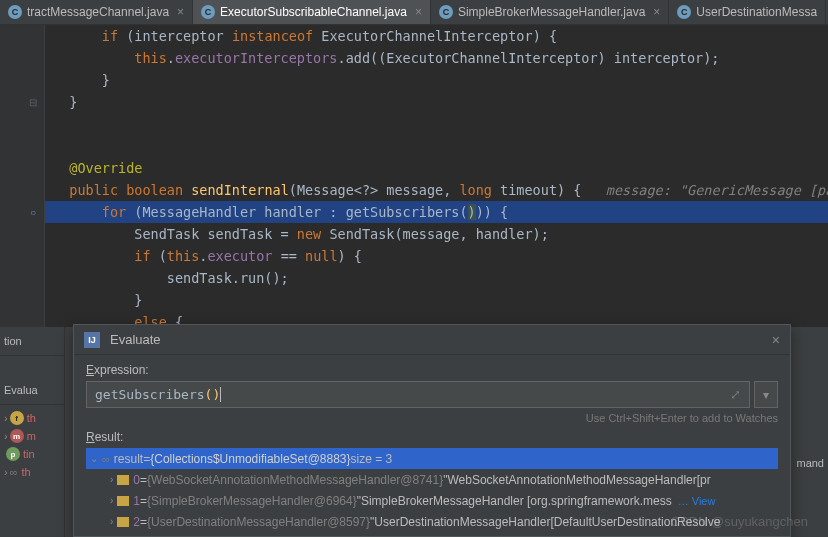 The width and height of the screenshot is (828, 537). I want to click on evaluate-tab: Evalua, so click(32, 390).